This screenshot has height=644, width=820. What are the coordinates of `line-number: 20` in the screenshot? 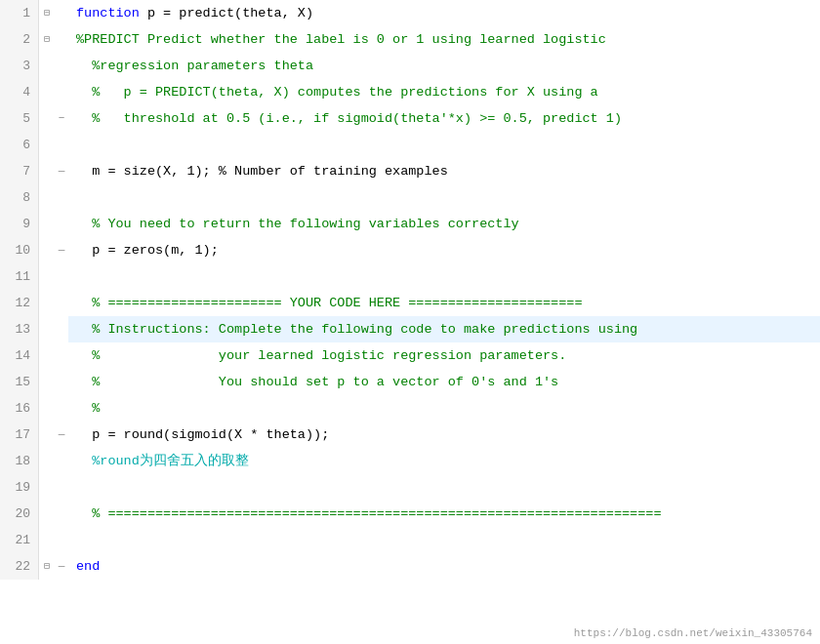 It's located at (20, 513).